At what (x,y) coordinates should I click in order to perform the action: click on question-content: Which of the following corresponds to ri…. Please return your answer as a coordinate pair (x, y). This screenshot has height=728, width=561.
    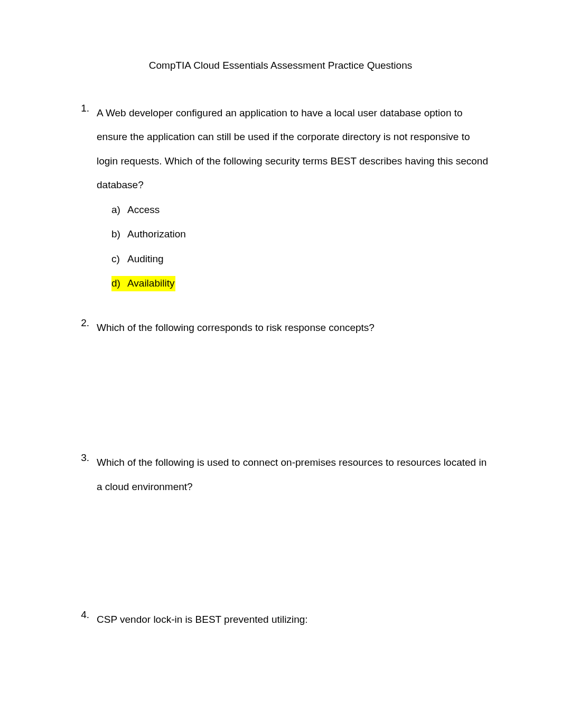
    Looking at the image, I should click on (295, 330).